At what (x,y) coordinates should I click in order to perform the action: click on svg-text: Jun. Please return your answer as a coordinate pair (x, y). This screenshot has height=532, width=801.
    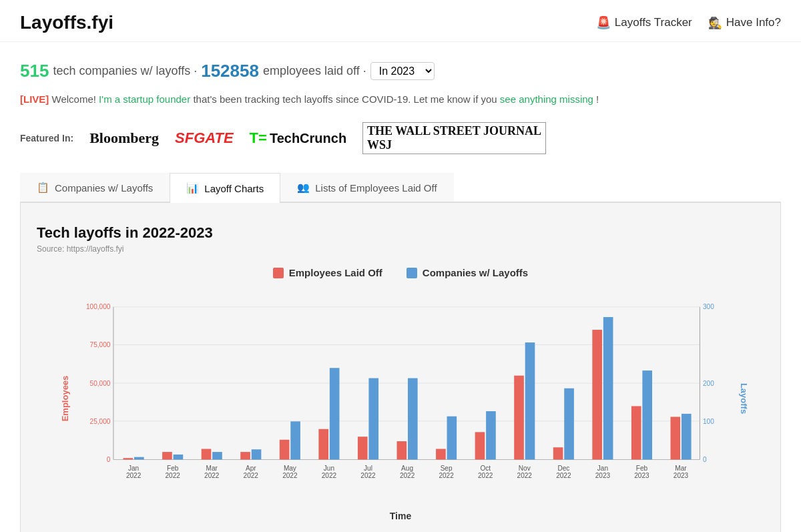
    Looking at the image, I should click on (329, 469).